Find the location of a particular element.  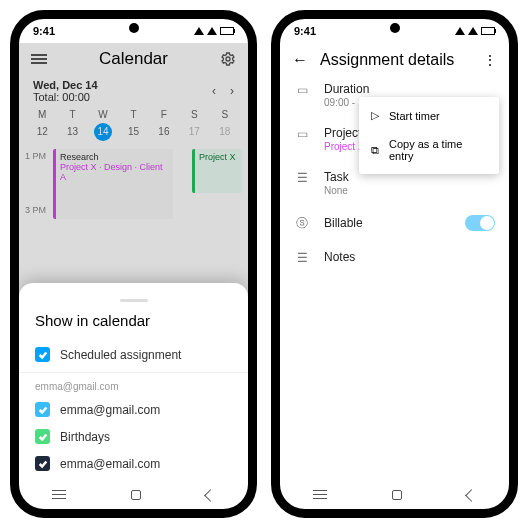

app-bar: ← Assignment details ⋮ is located at coordinates (394, 58).